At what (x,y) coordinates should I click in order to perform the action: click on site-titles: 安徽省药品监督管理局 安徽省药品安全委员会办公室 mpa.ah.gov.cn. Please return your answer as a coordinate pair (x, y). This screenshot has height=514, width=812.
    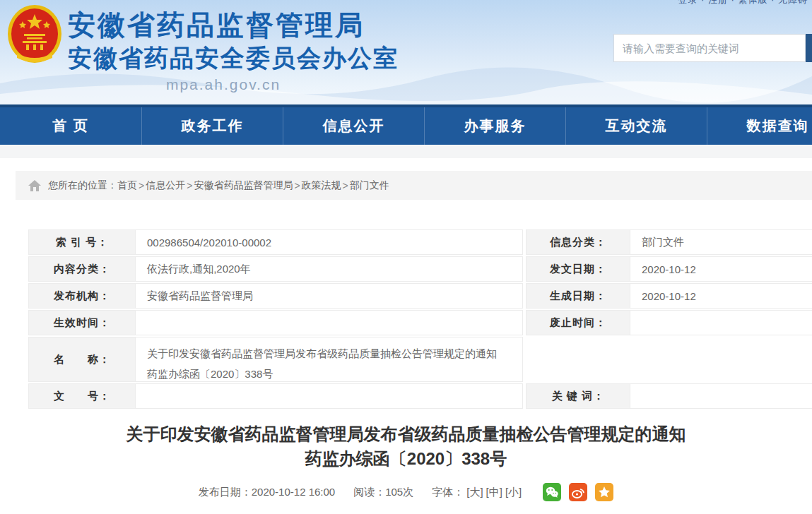
    Looking at the image, I should click on (223, 52).